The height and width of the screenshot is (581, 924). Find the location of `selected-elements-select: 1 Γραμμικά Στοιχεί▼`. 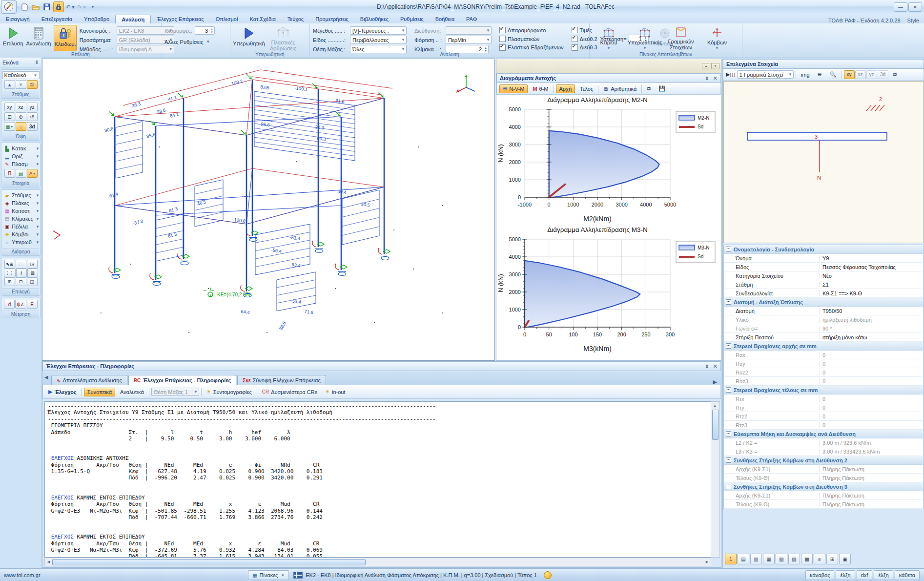

selected-elements-select: 1 Γραμμικά Στοιχεί▼ is located at coordinates (765, 74).